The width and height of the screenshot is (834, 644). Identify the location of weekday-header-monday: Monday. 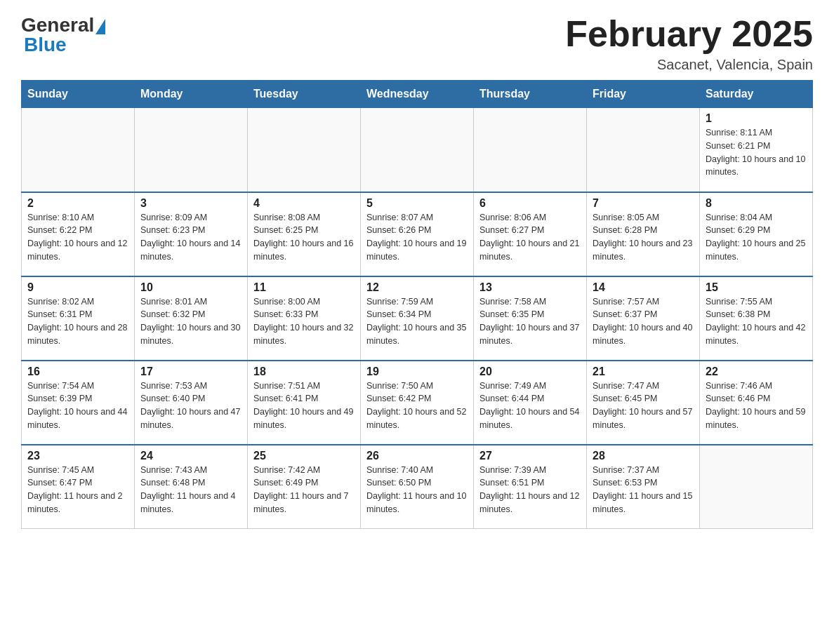
(191, 94).